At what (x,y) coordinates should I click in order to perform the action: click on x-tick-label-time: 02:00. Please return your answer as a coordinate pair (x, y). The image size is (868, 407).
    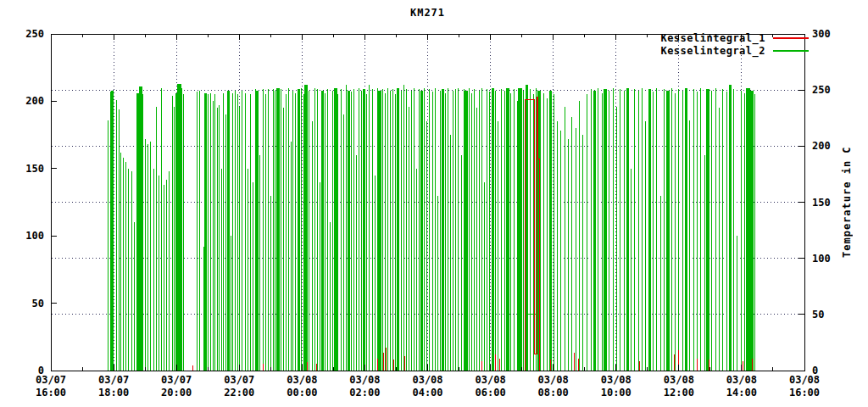
    Looking at the image, I should click on (364, 393).